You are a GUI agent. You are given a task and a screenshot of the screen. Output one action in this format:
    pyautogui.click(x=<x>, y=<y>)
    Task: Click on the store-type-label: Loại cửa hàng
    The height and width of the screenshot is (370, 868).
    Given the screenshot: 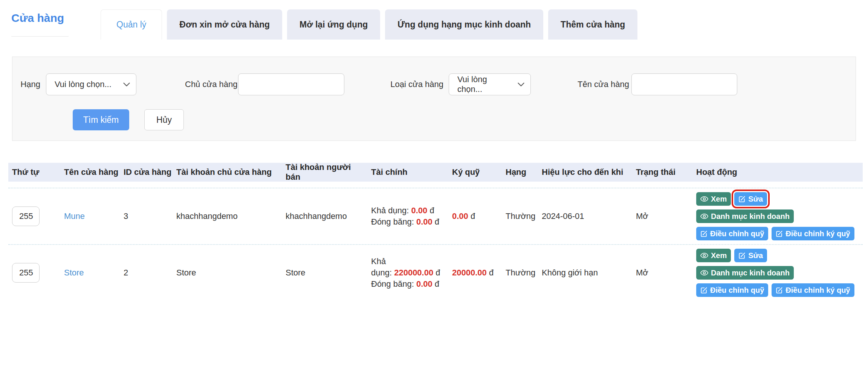 What is the action you would take?
    pyautogui.click(x=416, y=84)
    